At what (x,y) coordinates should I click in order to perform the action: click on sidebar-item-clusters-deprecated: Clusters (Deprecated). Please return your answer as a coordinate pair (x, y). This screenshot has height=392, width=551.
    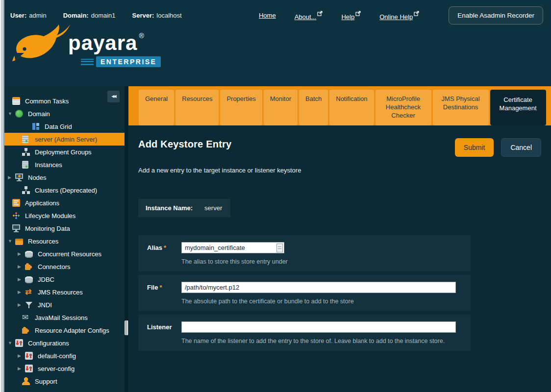
    Looking at the image, I should click on (65, 190).